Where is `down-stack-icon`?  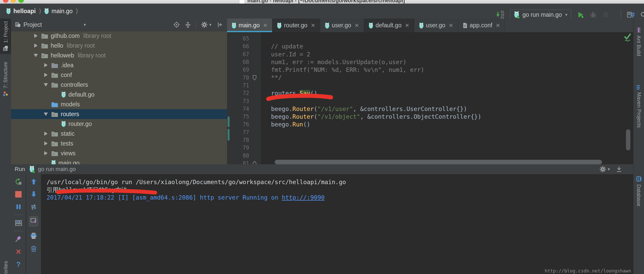 down-stack-icon is located at coordinates (34, 194).